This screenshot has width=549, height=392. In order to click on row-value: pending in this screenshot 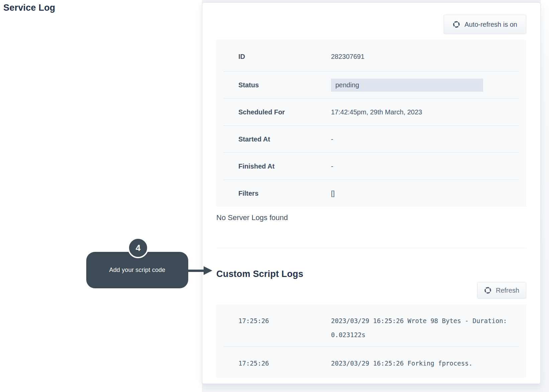, I will do `click(429, 85)`.